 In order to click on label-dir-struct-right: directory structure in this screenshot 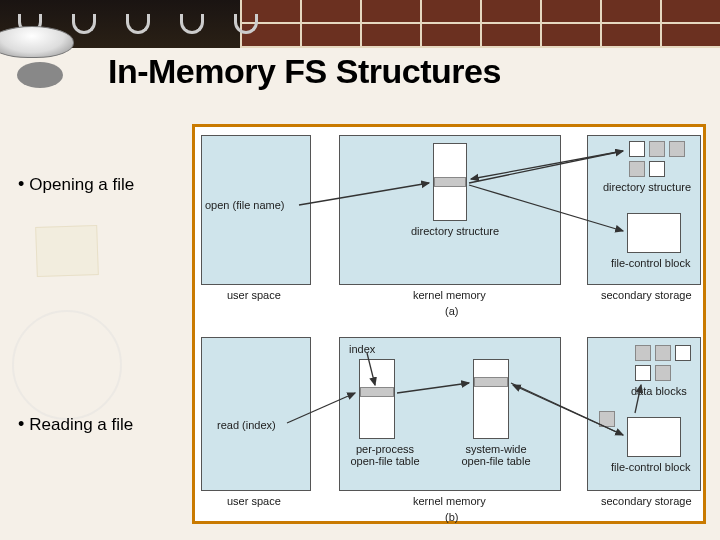, I will do `click(647, 187)`.